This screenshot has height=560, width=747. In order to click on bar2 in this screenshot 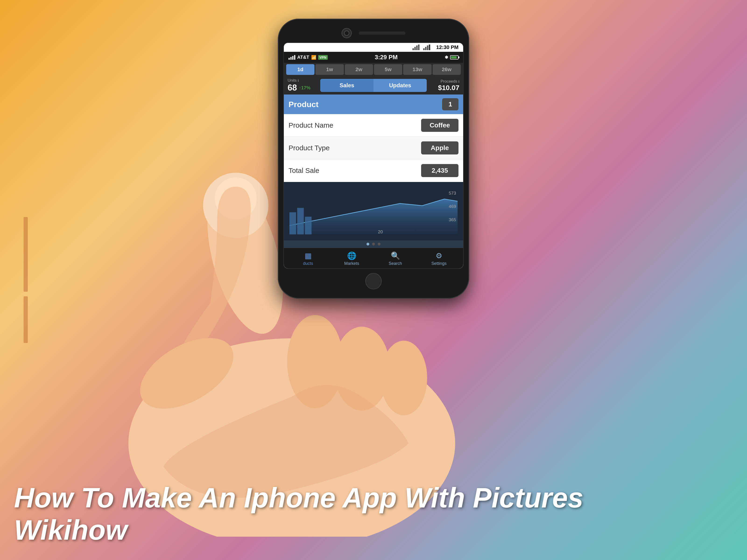, I will do `click(291, 58)`.